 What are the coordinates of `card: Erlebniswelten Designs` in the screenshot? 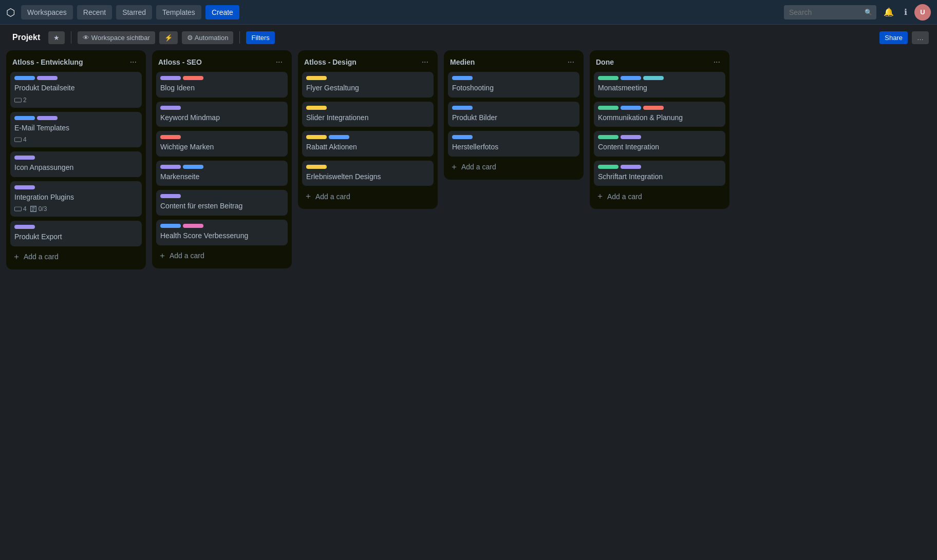 It's located at (368, 173).